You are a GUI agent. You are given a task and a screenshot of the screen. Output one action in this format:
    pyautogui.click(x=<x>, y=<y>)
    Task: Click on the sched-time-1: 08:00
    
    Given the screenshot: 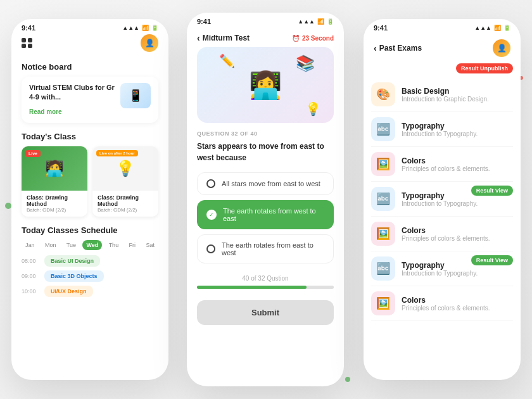 What is the action you would take?
    pyautogui.click(x=30, y=261)
    